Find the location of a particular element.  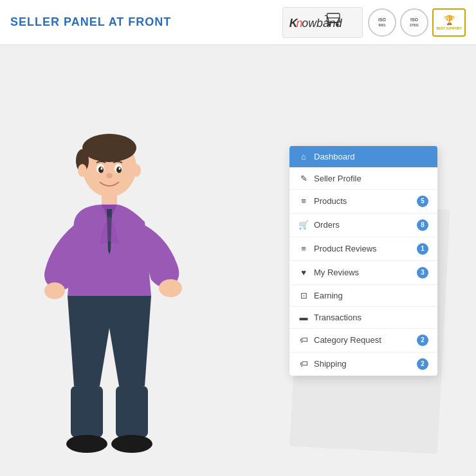

earning-icon: ⊡ is located at coordinates (304, 296).